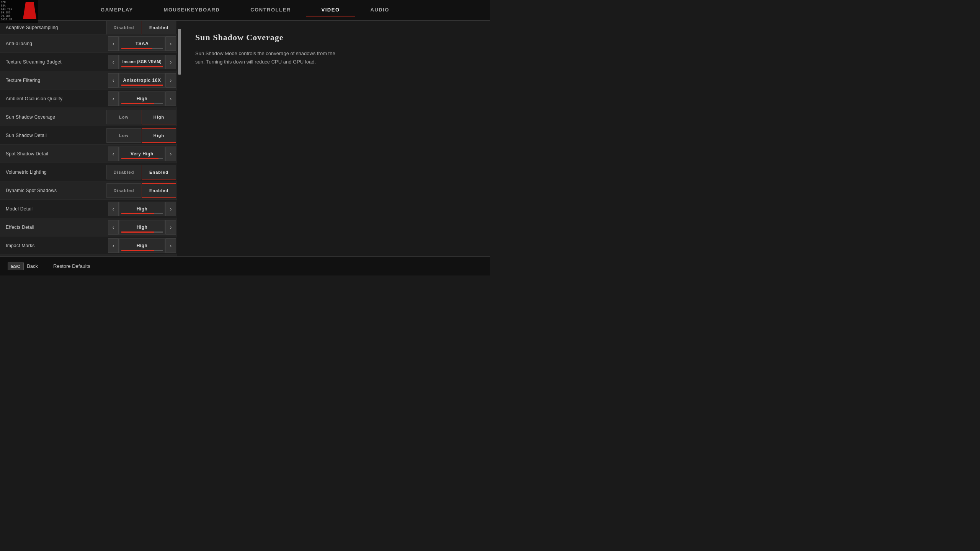 Image resolution: width=980 pixels, height=551 pixels. Describe the element at coordinates (138, 232) in the screenshot. I see `effects-detail-bar-fill` at that location.